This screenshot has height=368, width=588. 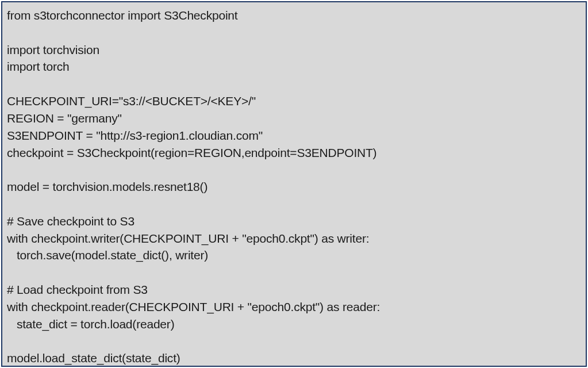 I want to click on code-line: import torchvision, so click(x=53, y=49).